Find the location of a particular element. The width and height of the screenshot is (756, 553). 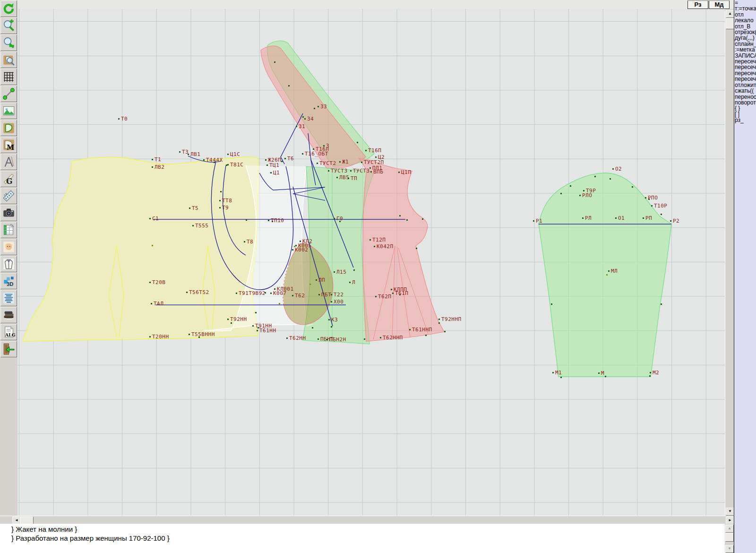

list-icon is located at coordinates (9, 298).